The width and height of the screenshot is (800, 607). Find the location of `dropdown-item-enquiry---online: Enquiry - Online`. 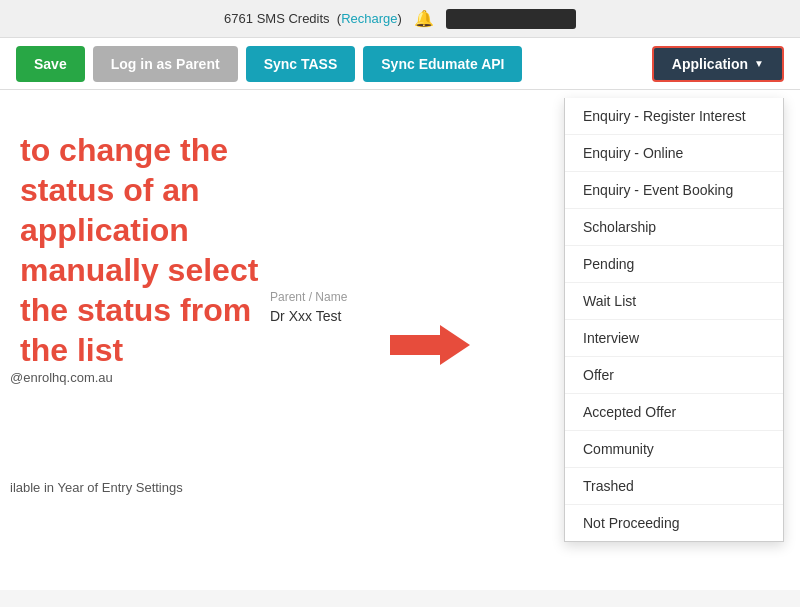

dropdown-item-enquiry---online: Enquiry - Online is located at coordinates (674, 154).